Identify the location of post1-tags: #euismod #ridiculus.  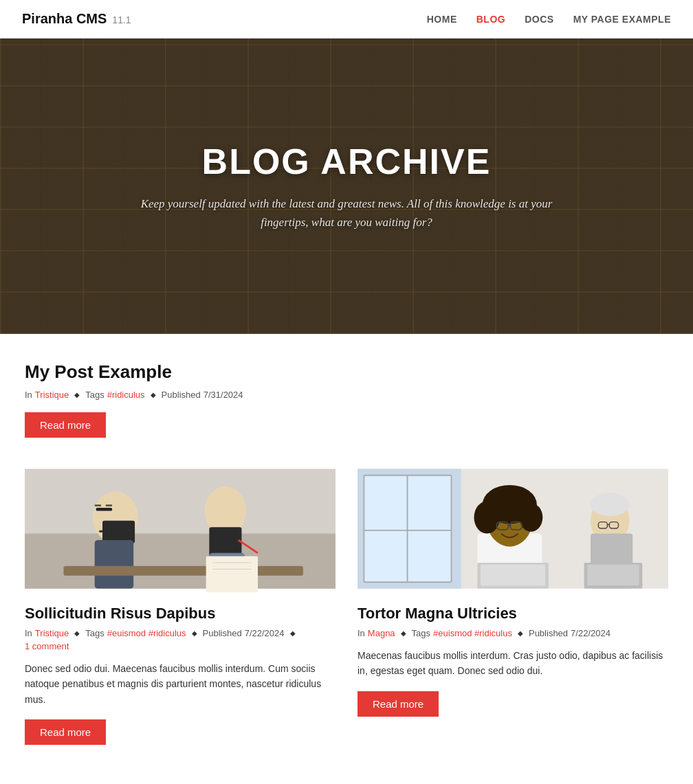
(147, 634).